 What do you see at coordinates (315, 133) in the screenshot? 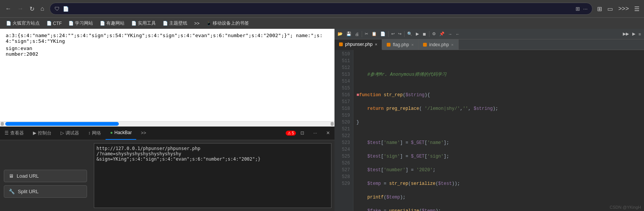
I see `devtools-options-button: ···` at bounding box center [315, 133].